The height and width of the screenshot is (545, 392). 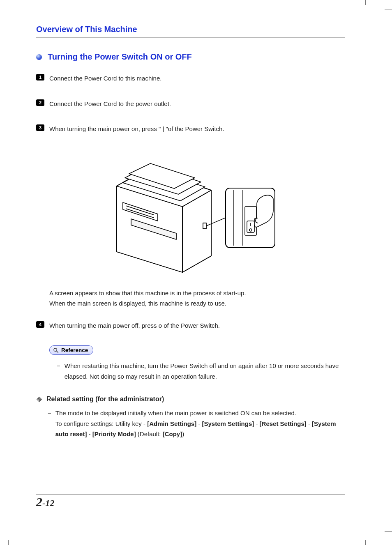 I want to click on step-number: 2, so click(x=40, y=103).